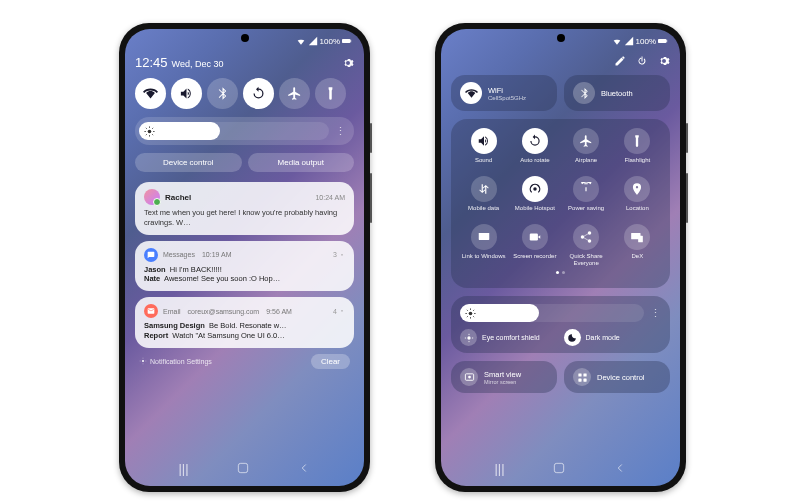 The height and width of the screenshot is (502, 805). What do you see at coordinates (258, 94) in the screenshot?
I see `rotate-toggle` at bounding box center [258, 94].